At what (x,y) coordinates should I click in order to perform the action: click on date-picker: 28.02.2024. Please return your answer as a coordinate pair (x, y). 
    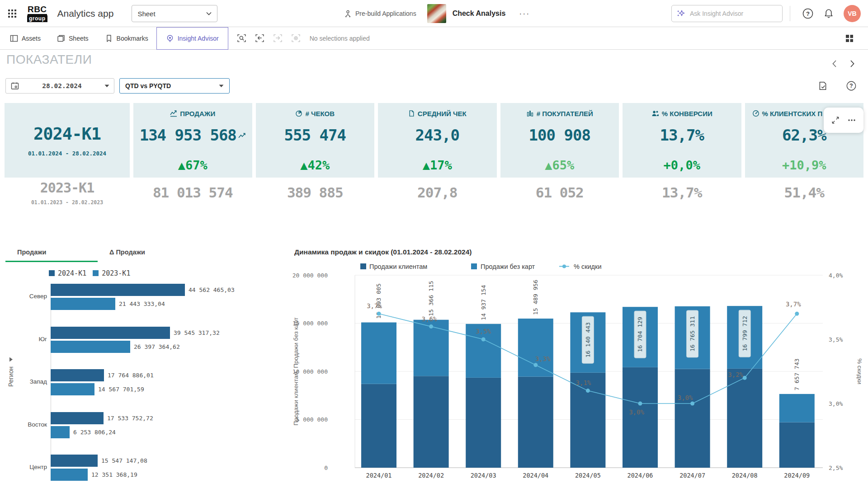
    Looking at the image, I should click on (60, 86).